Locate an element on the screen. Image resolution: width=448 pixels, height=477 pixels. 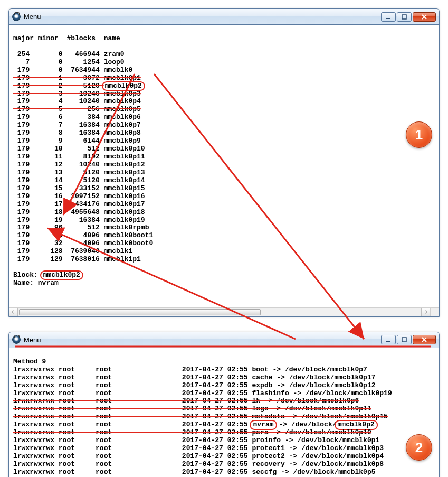
table-row: 179 129 7638016 mmcblk1p1 is located at coordinates (77, 259).